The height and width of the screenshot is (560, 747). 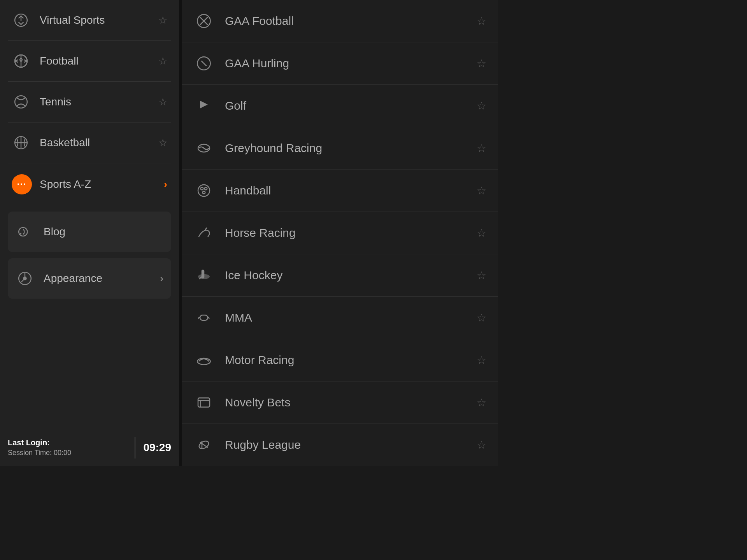 What do you see at coordinates (99, 61) in the screenshot?
I see `football-label: Football` at bounding box center [99, 61].